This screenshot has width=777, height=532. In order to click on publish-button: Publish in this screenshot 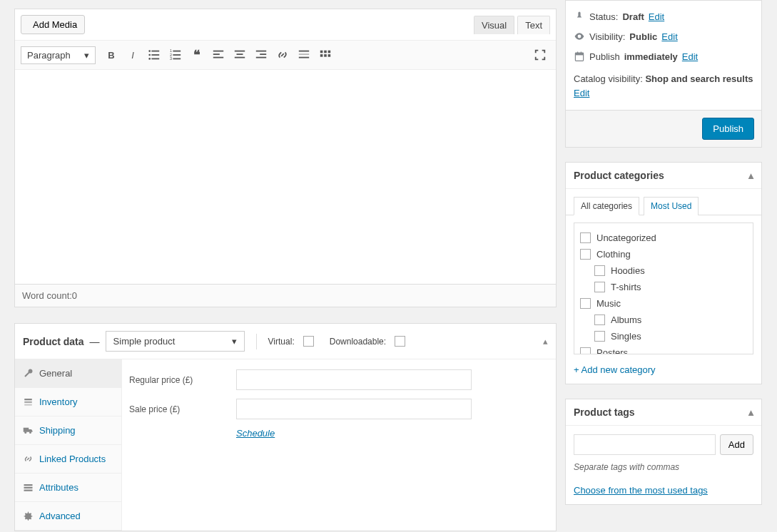, I will do `click(728, 128)`.